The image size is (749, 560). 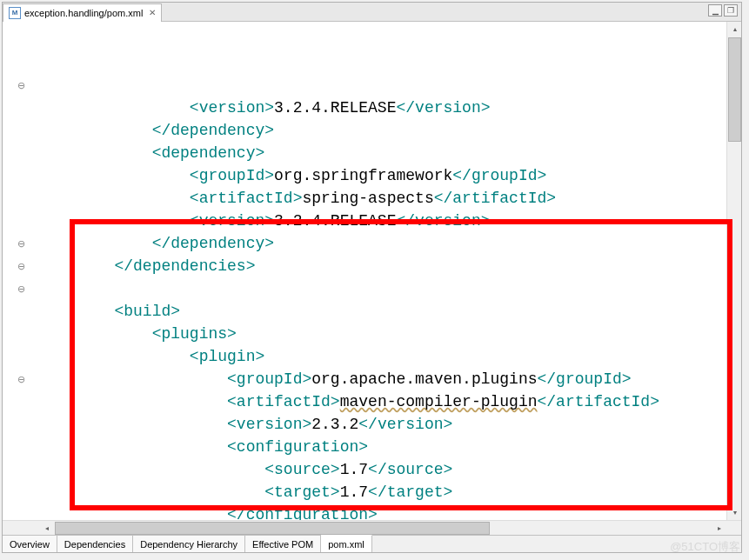 What do you see at coordinates (372, 543) in the screenshot?
I see `bottom-tabs: OverviewDependenciesDependency Hierarchy…` at bounding box center [372, 543].